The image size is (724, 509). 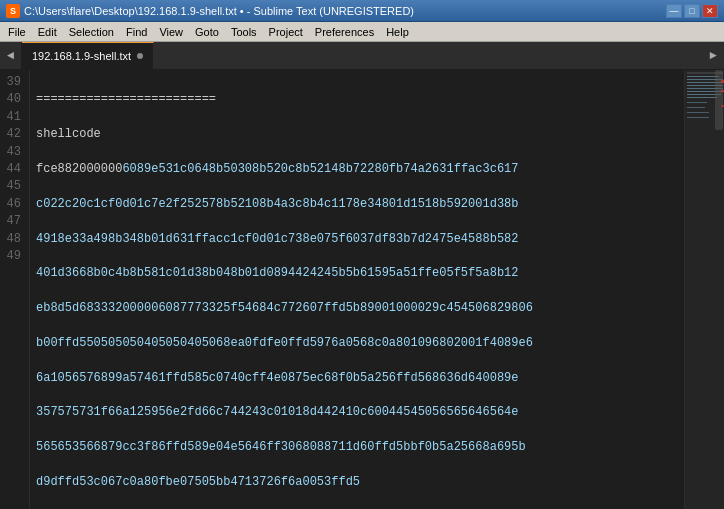 I want to click on code-line-41d: 401d3668b0c4b8b581c01d38b048b01d08944242…, so click(x=357, y=274).